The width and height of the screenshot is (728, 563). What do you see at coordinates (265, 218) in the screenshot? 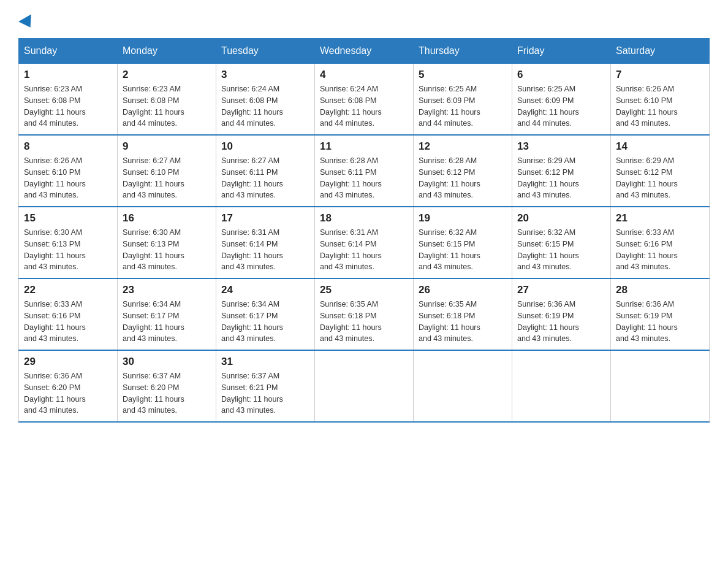
I see `day-number: 17` at bounding box center [265, 218].